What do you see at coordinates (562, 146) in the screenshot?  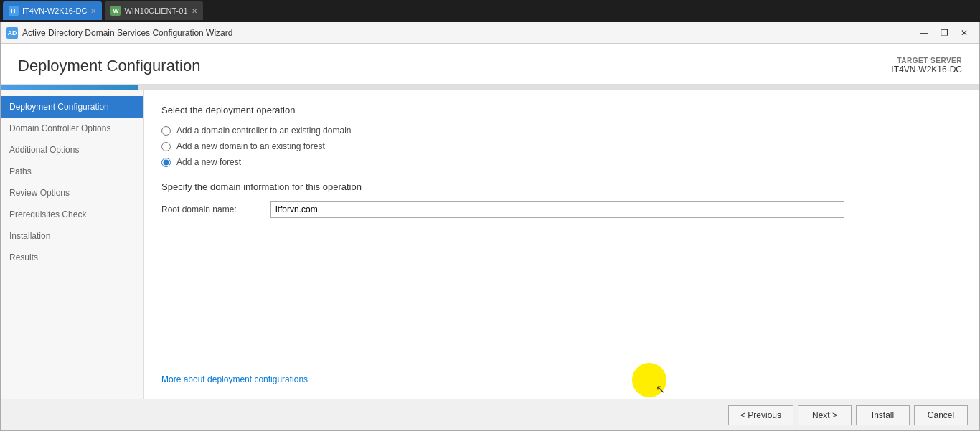 I see `radio-existing-forest: Add a new domain to an existing forest` at bounding box center [562, 146].